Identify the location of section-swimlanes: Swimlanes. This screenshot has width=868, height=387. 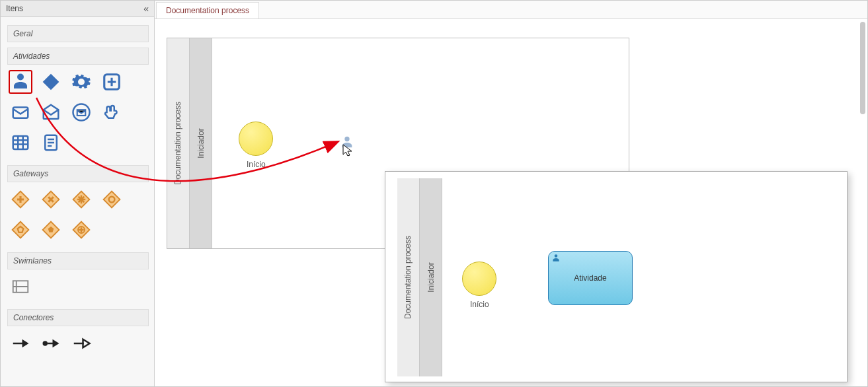
(78, 261).